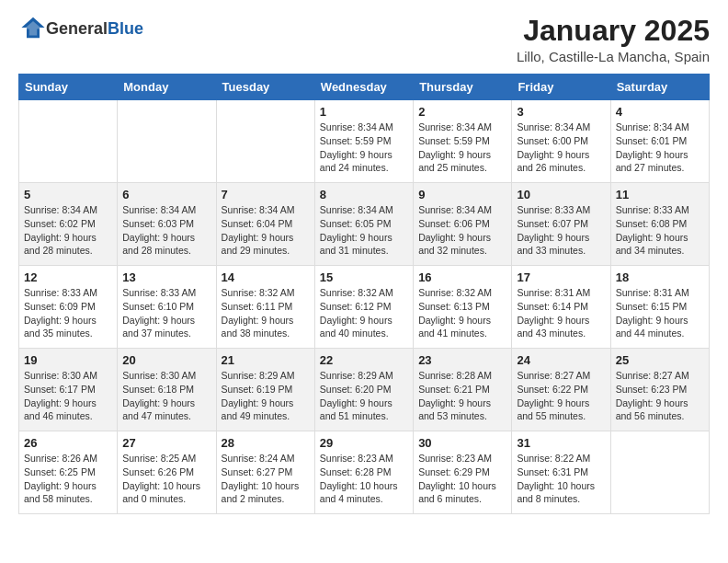 This screenshot has width=728, height=563. What do you see at coordinates (660, 195) in the screenshot?
I see `day-number: 11` at bounding box center [660, 195].